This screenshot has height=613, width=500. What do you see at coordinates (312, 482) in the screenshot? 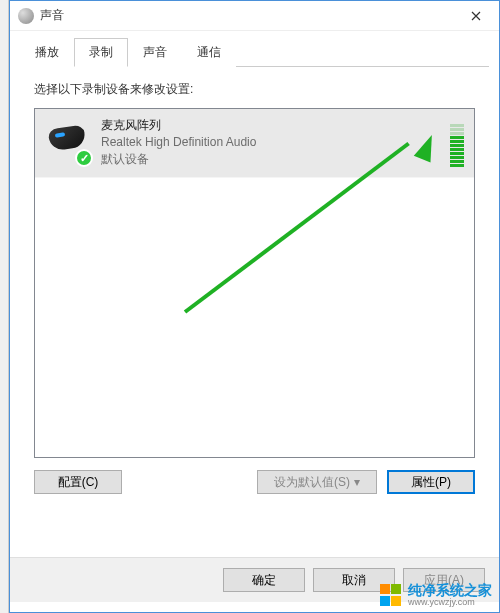
I see `set-default-label: 设为默认值(S)` at bounding box center [312, 482].